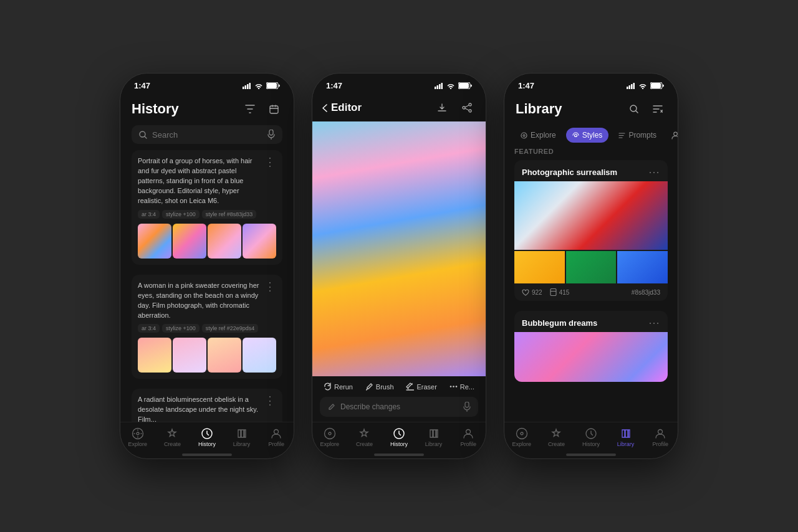  Describe the element at coordinates (271, 287) in the screenshot. I see `more-options-2: ⋮` at that location.